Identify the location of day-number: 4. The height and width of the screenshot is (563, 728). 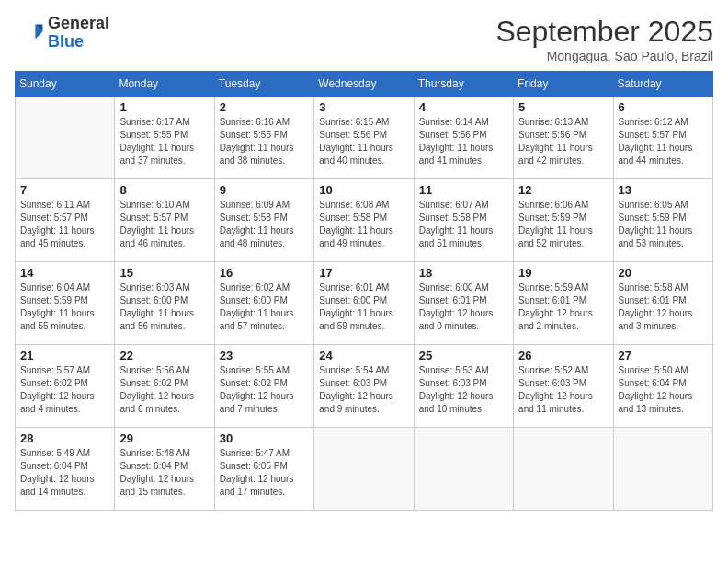
(463, 107).